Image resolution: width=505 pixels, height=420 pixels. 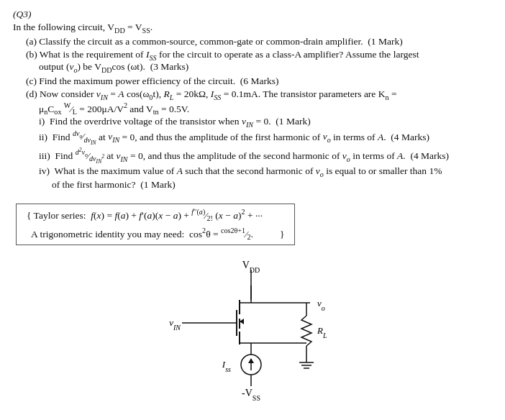 What do you see at coordinates (321, 305) in the screenshot?
I see `vo-label: vo` at bounding box center [321, 305].